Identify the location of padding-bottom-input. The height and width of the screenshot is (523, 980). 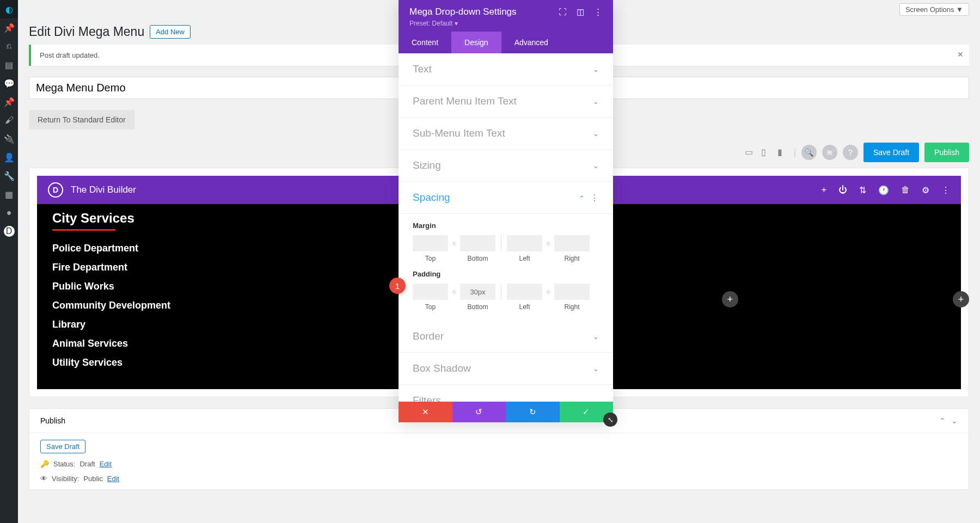
(478, 292).